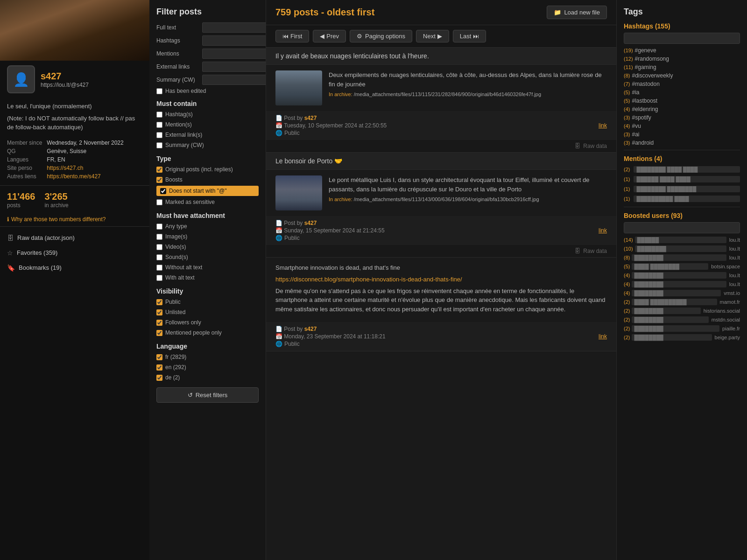 The image size is (747, 560). Describe the element at coordinates (176, 357) in the screenshot. I see `lang-fr-label: fr (2829)` at that location.